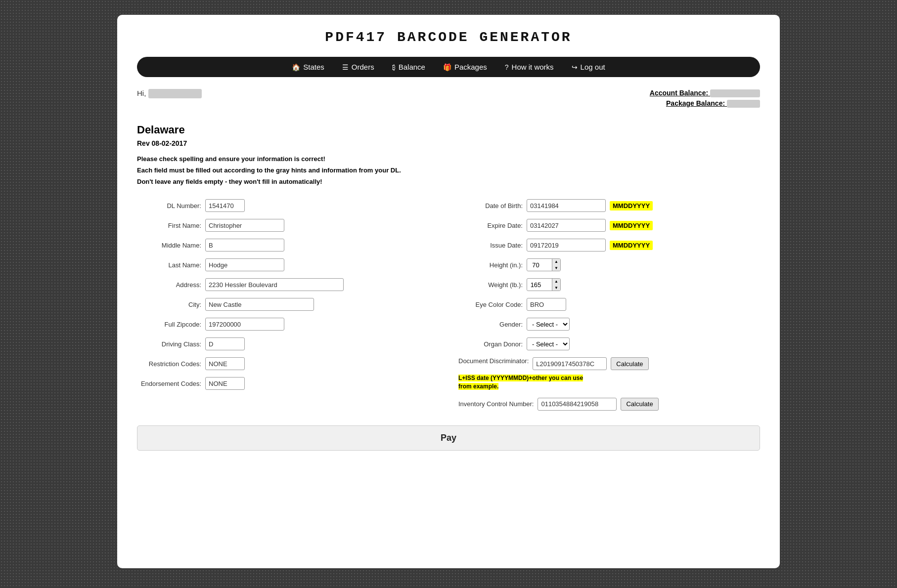 This screenshot has width=897, height=588. Describe the element at coordinates (548, 344) in the screenshot. I see `organ-donor-select: - Select - Y N` at that location.